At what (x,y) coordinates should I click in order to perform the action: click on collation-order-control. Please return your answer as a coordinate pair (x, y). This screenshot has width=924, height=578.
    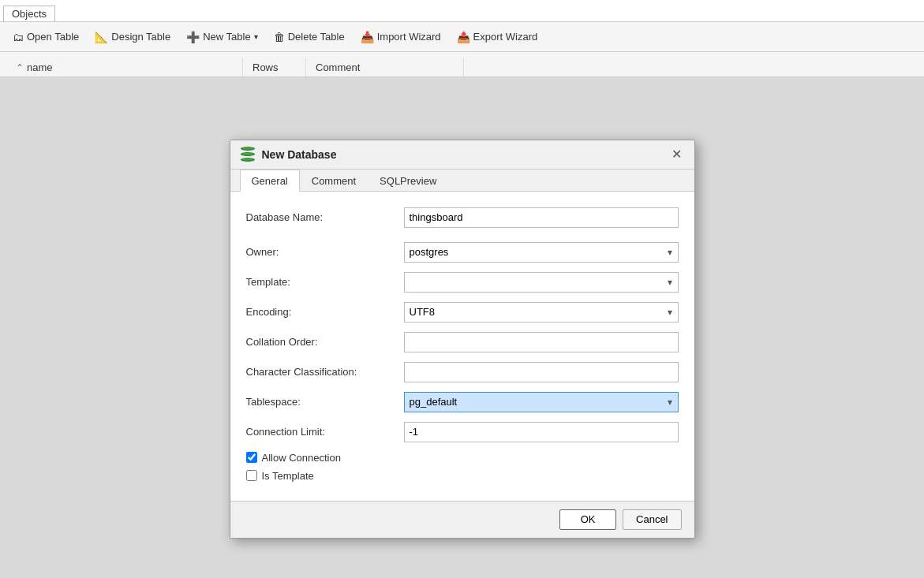
    Looking at the image, I should click on (541, 342).